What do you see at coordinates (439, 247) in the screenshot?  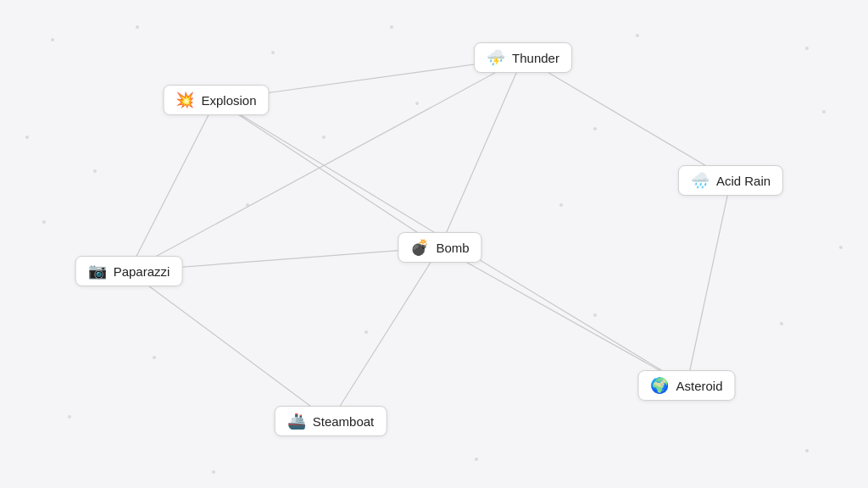 I see `node-bomb: 💣Bomb` at bounding box center [439, 247].